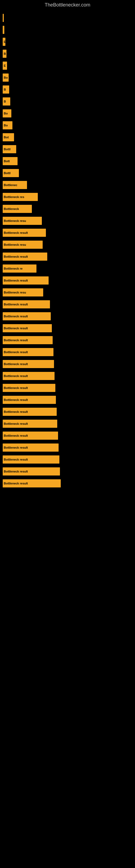 Image resolution: width=135 pixels, height=868 pixels. I want to click on bar-label: Bottleneck res, so click(14, 197).